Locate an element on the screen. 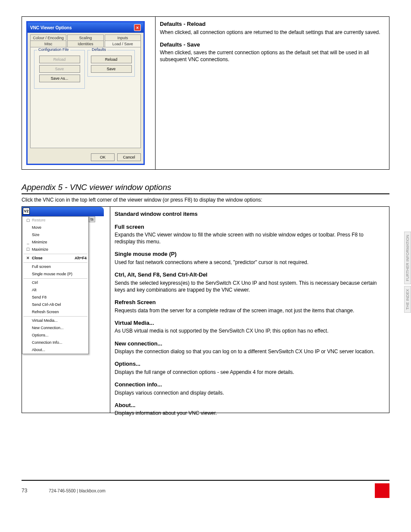 This screenshot has height=532, width=411. menu-alt: Alt is located at coordinates (55, 290).